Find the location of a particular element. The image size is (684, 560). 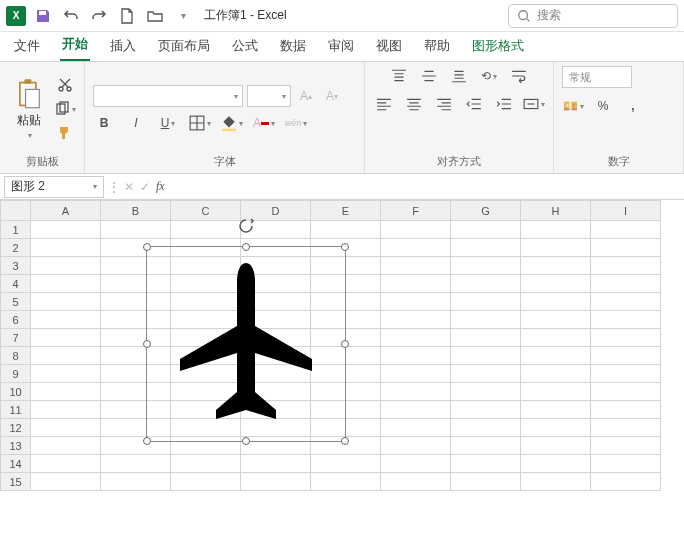

column-header: G is located at coordinates (486, 211).